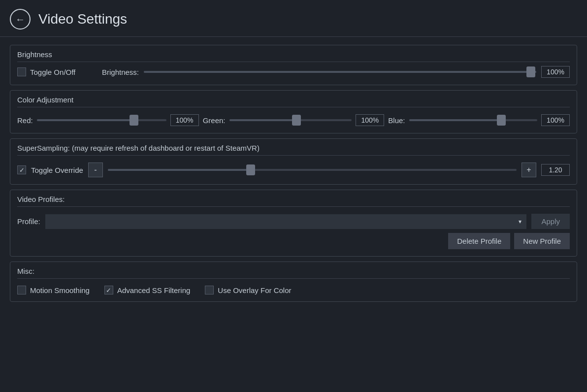 The width and height of the screenshot is (587, 392). I want to click on profiles-row: Profile: ▾ Apply, so click(294, 220).